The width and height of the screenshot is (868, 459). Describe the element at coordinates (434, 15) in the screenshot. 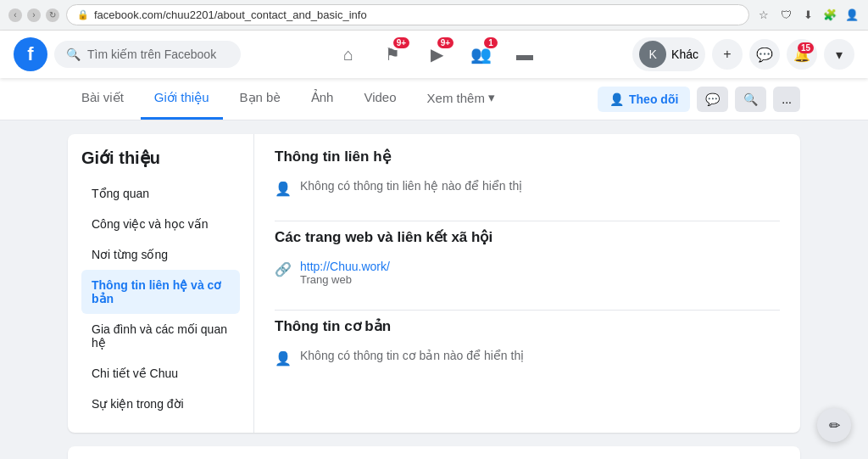

I see `browser-bar: ‹ › ↻ 🔒 facebook.com/chuu2201/about_cont…` at that location.